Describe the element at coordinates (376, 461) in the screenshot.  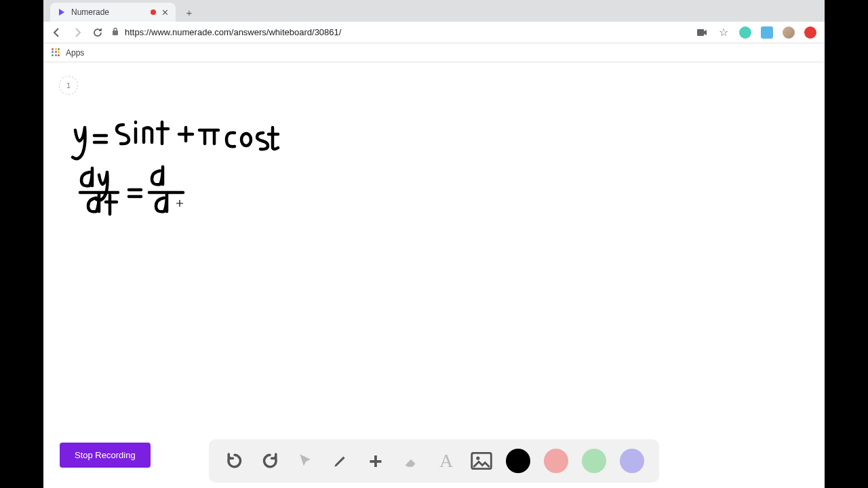
I see `add-tool: +` at that location.